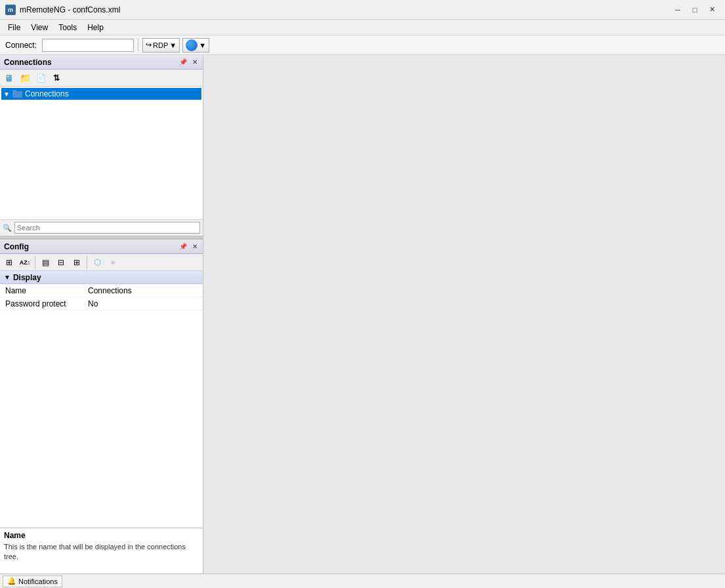  I want to click on config-panel-title: Config, so click(16, 247).